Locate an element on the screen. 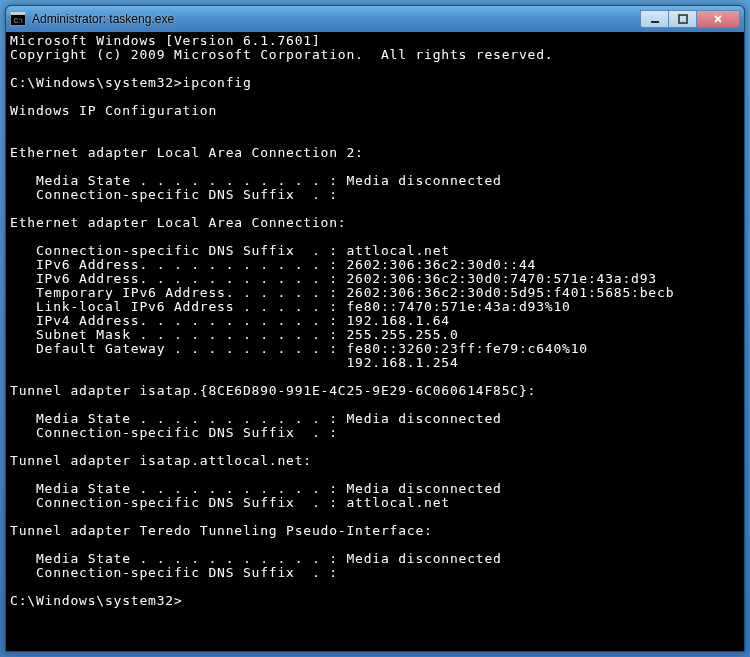  console-line: Subnet Mask . . . . . . . . . . . : 255.… is located at coordinates (375, 335).